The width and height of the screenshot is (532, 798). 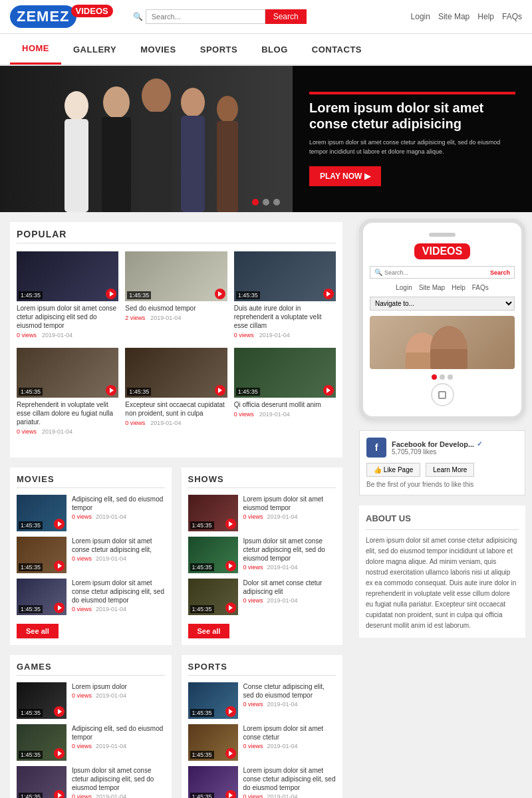 I want to click on video-title: Duis aute irure dolor in reprehenderit a…, so click(x=285, y=317).